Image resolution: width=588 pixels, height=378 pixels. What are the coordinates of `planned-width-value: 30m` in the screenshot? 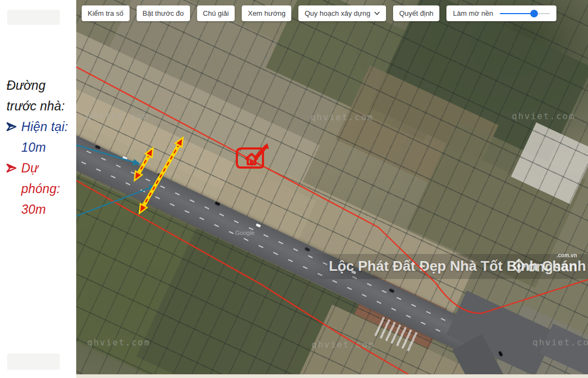 It's located at (48, 209).